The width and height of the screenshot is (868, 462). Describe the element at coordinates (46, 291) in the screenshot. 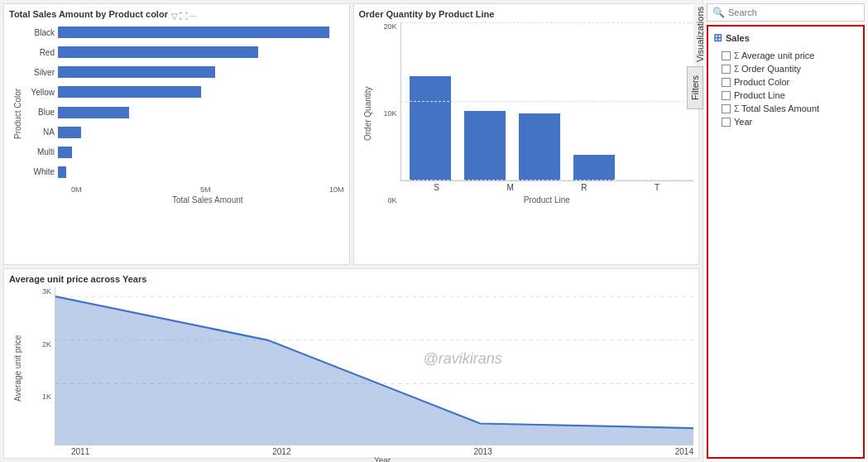

I see `area-y-tick-3k: 3K` at that location.